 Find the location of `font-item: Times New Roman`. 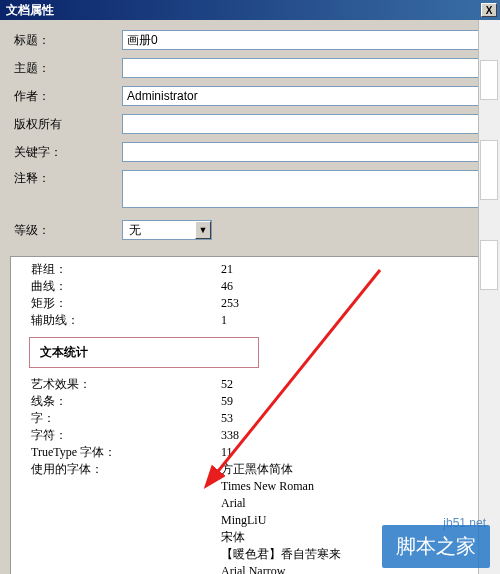

font-item: Times New Roman is located at coordinates (355, 486).